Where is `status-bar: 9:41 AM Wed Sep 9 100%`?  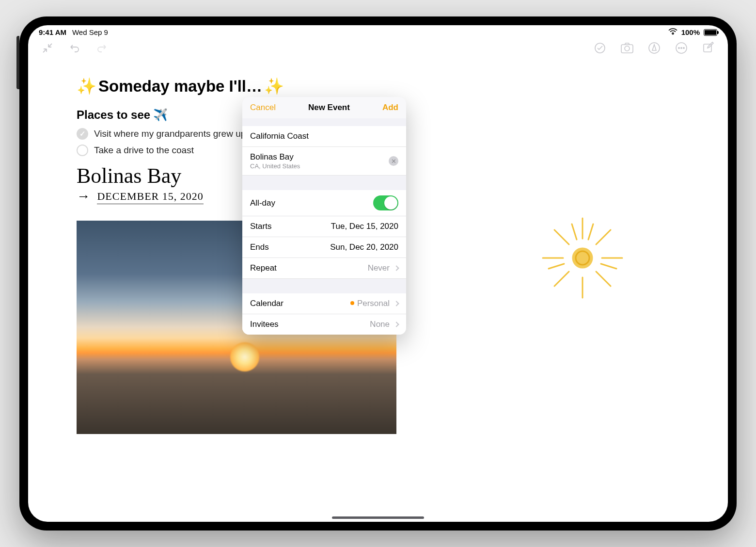 status-bar: 9:41 AM Wed Sep 9 100% is located at coordinates (378, 31).